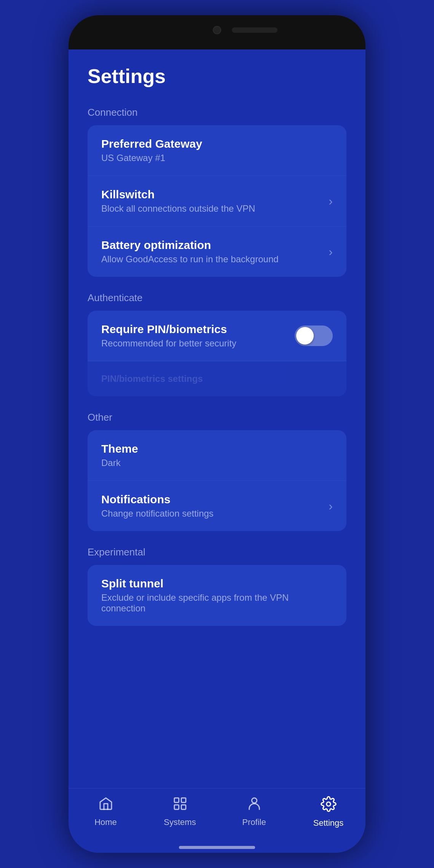 This screenshot has height=868, width=434. Describe the element at coordinates (254, 805) in the screenshot. I see `profile-icon` at that location.